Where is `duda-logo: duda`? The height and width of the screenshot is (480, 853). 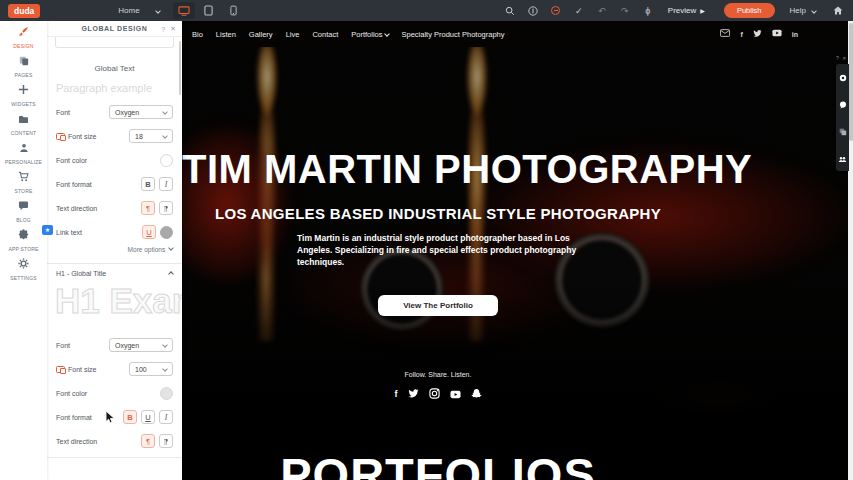
duda-logo: duda is located at coordinates (24, 11).